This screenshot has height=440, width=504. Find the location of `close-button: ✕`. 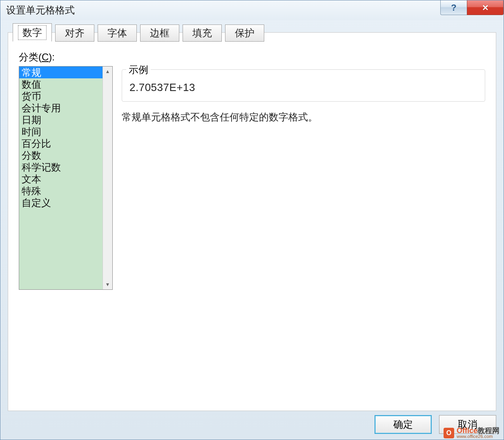

close-button: ✕ is located at coordinates (485, 8).